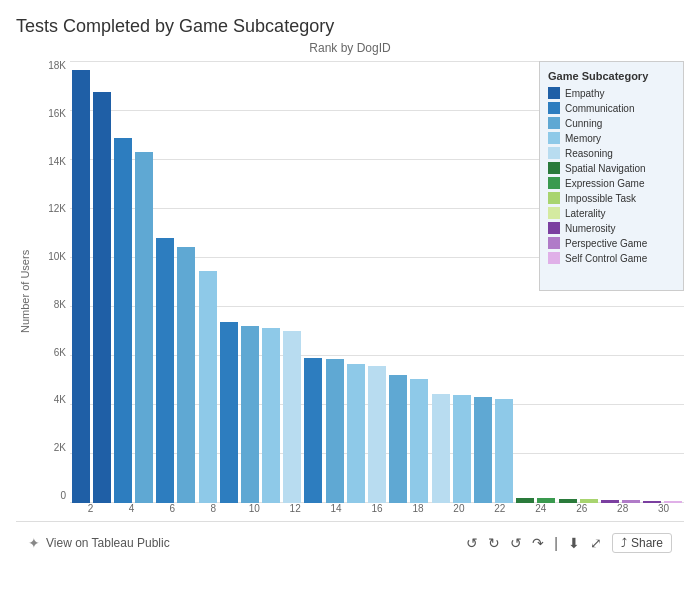 This screenshot has height=600, width=700. I want to click on share-label: Share, so click(647, 543).